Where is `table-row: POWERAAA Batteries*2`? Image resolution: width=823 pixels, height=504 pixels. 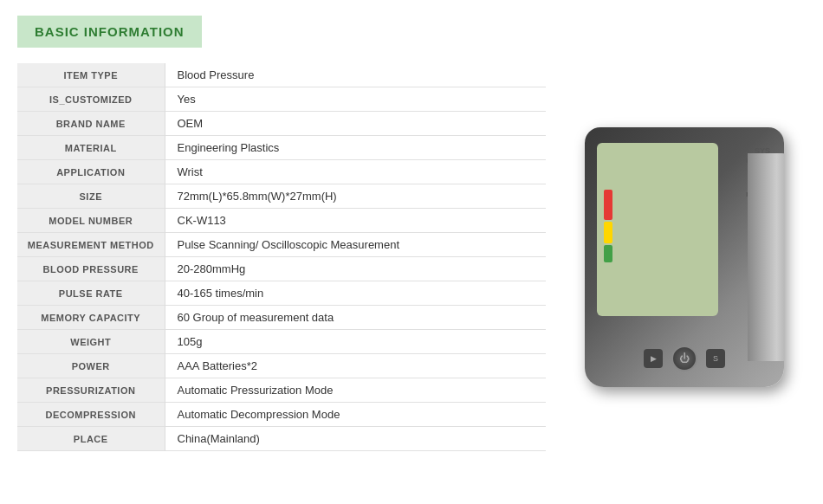
table-row: POWERAAA Batteries*2 is located at coordinates (282, 366).